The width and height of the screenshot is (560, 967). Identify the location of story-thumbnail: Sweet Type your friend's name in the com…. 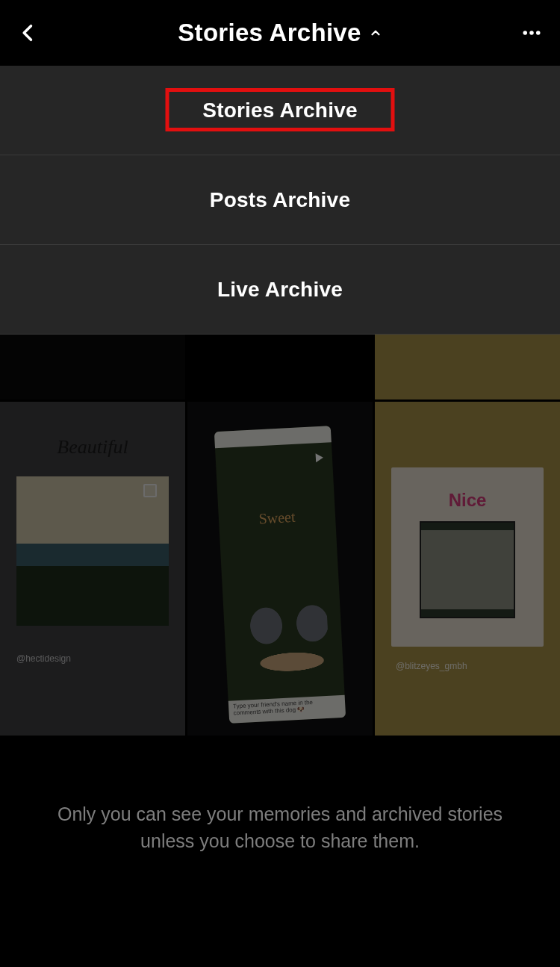
(280, 569).